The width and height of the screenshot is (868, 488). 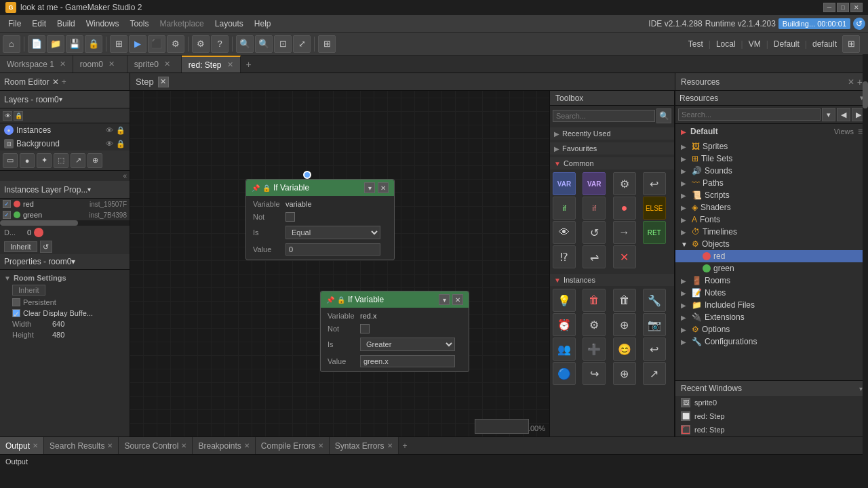 I want to click on close-button: ✕, so click(x=856, y=7).